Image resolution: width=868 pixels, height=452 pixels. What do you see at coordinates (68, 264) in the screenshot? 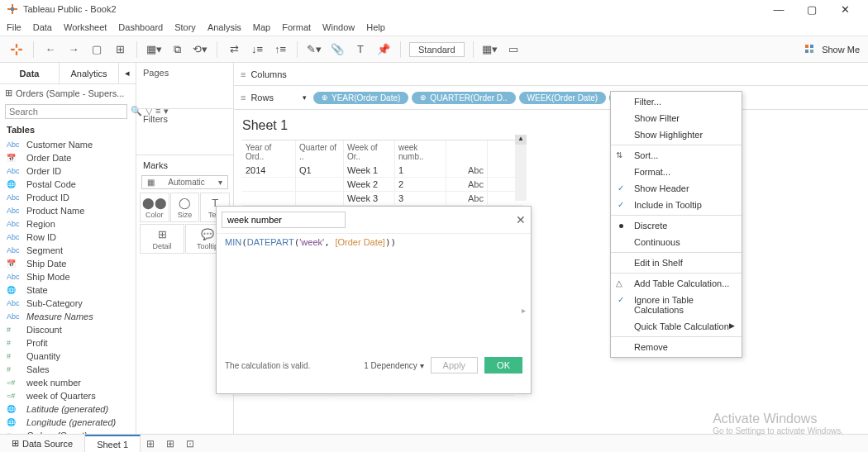
I see `field-row: 📅Ship Date` at bounding box center [68, 264].